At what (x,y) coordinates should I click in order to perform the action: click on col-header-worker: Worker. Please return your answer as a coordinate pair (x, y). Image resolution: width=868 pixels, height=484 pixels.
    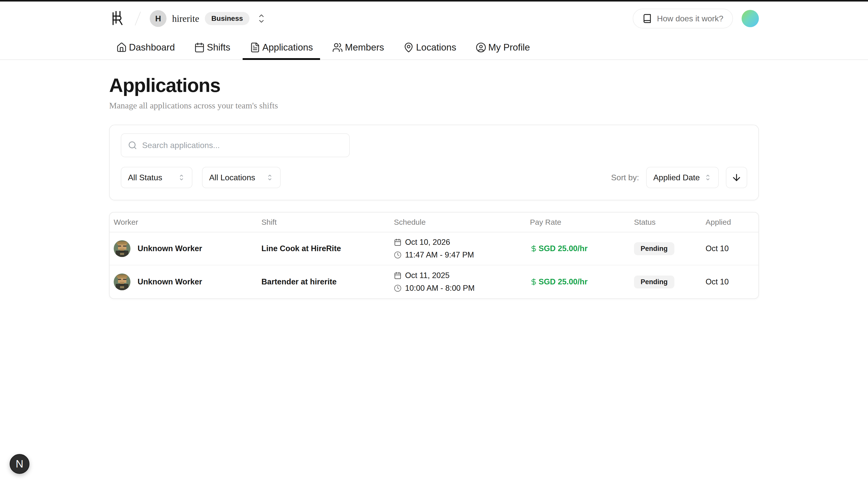
    Looking at the image, I should click on (183, 222).